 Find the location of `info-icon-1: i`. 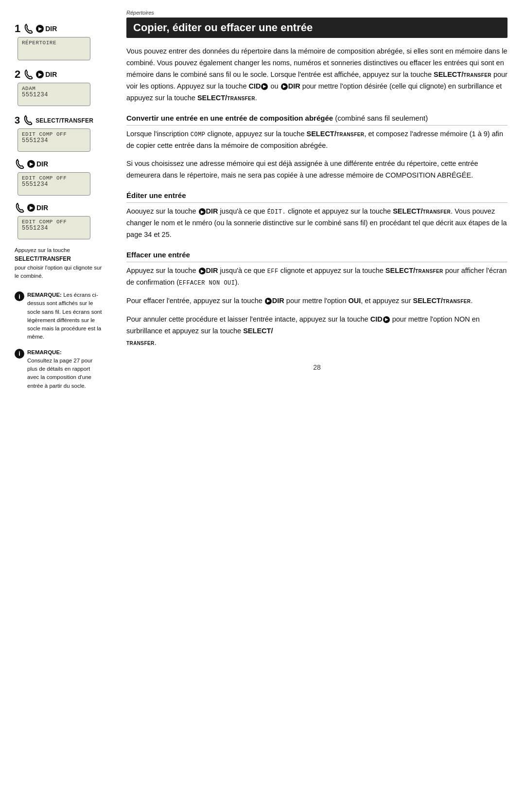

info-icon-1: i is located at coordinates (19, 296).